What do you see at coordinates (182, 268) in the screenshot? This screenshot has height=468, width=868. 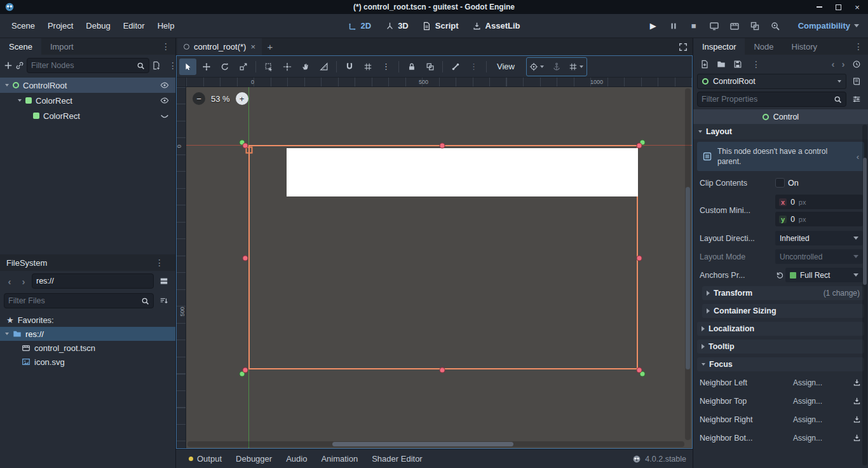 I see `ruler-left: 0 500` at bounding box center [182, 268].